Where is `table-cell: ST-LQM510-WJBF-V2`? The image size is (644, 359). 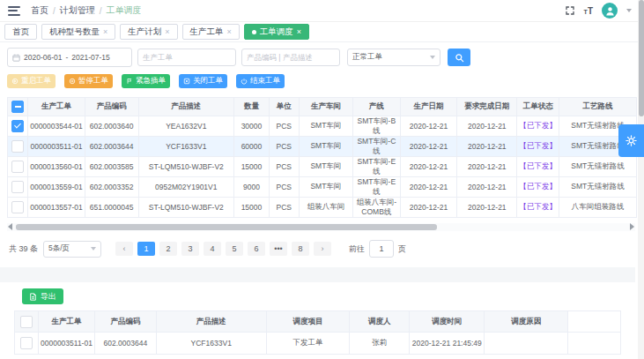 table-cell: ST-LQM510-WJBF-V2 is located at coordinates (186, 168).